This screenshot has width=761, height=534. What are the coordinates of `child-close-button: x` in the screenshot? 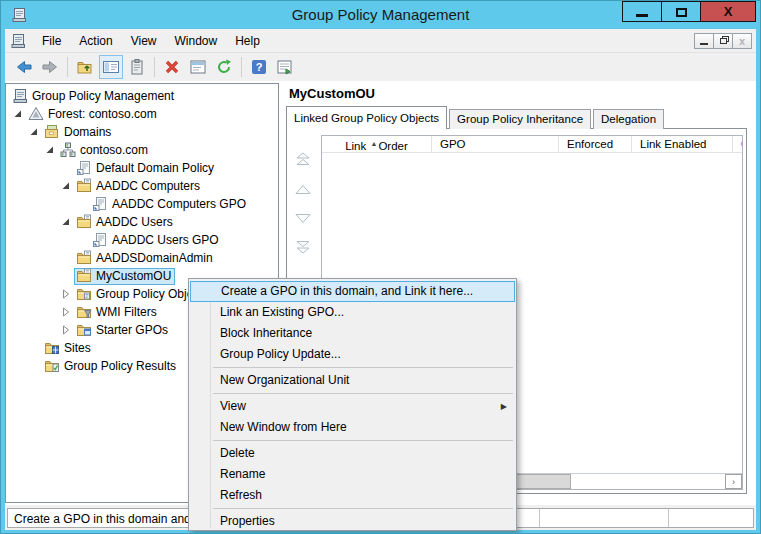 It's located at (742, 41).